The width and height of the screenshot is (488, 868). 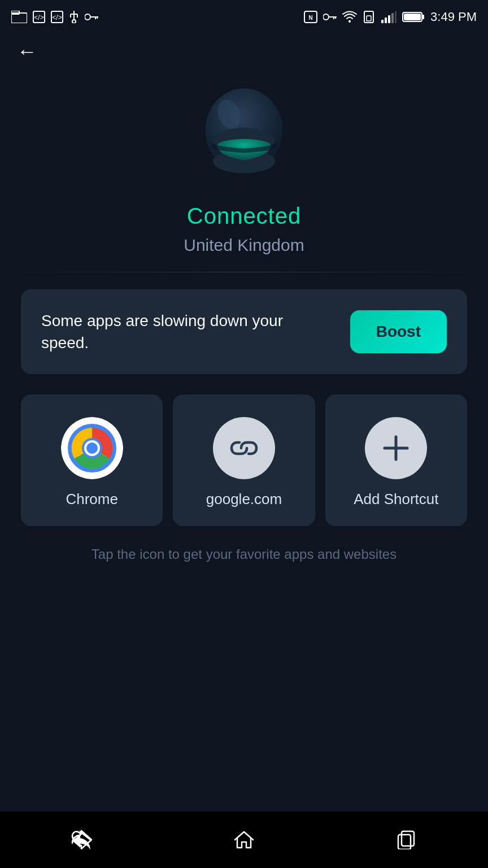 I want to click on code-icon-1: </>, so click(x=39, y=17).